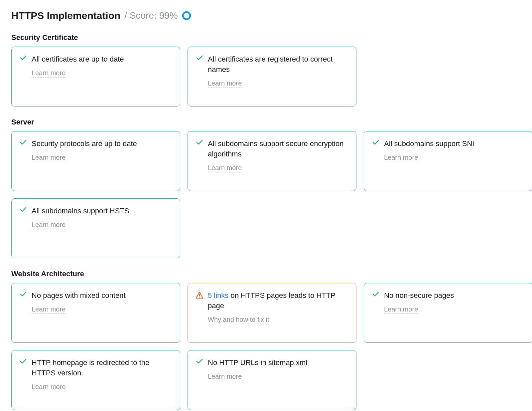 This screenshot has width=532, height=411. Describe the element at coordinates (151, 16) in the screenshot. I see `score-label: / Score: 99%` at that location.